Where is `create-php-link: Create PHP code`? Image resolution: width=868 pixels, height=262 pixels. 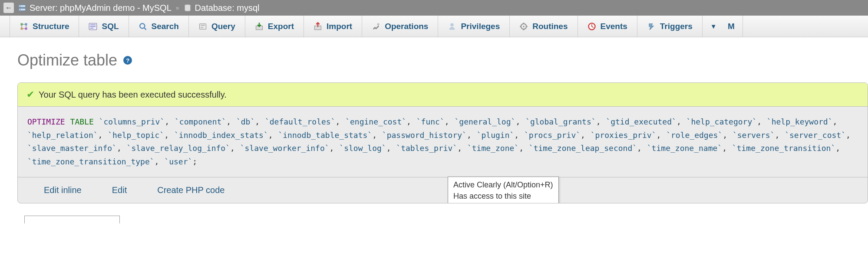 create-php-link: Create PHP code is located at coordinates (191, 190).